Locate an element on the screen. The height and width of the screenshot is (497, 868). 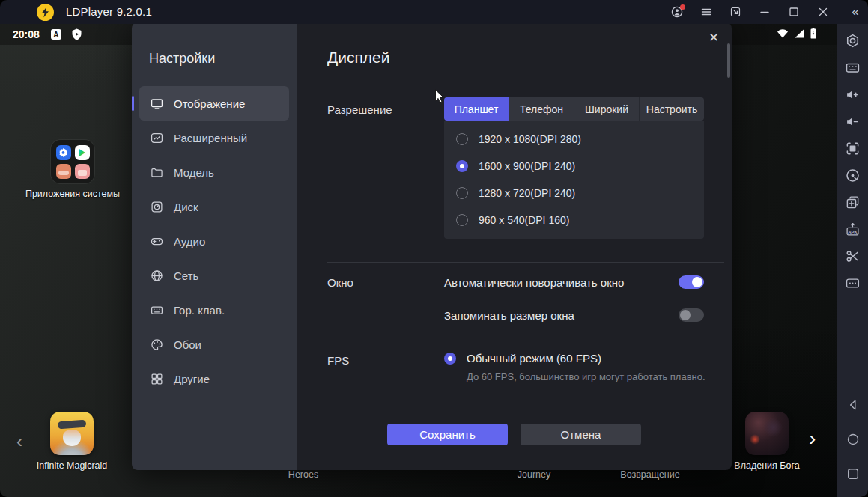
home-icon is located at coordinates (853, 441).